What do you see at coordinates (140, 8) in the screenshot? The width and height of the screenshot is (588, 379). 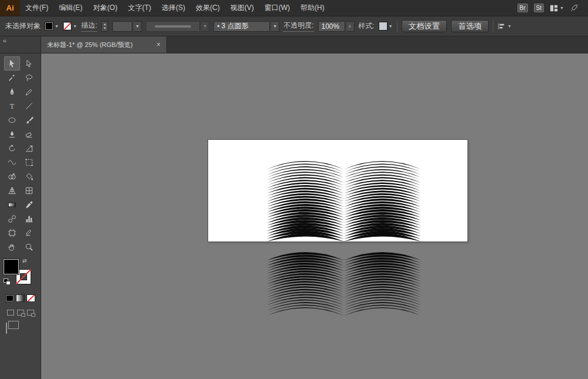 I see `menu-item-3: 文字(T)` at bounding box center [140, 8].